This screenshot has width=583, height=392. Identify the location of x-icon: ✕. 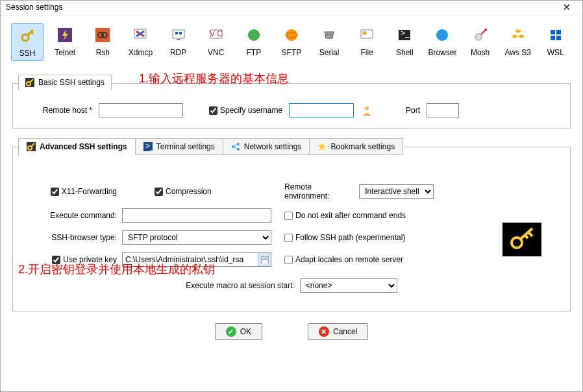
(324, 332).